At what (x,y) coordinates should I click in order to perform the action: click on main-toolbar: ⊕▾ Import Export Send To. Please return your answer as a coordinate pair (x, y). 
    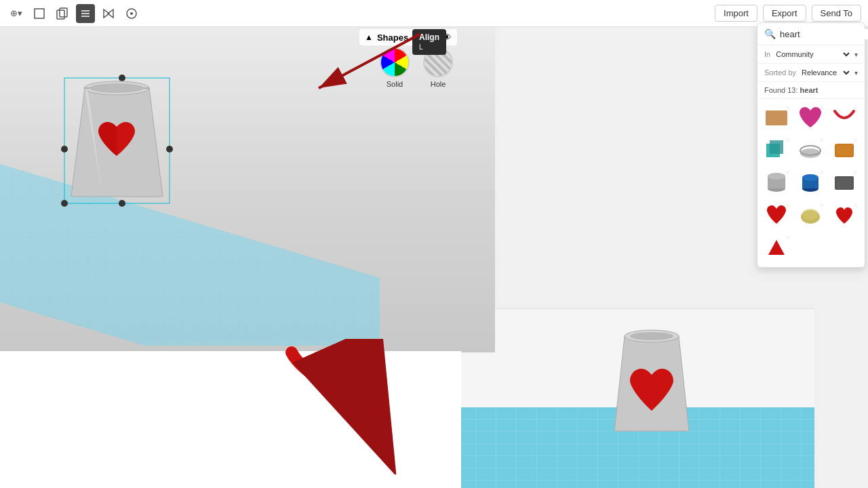
    Looking at the image, I should click on (434, 14).